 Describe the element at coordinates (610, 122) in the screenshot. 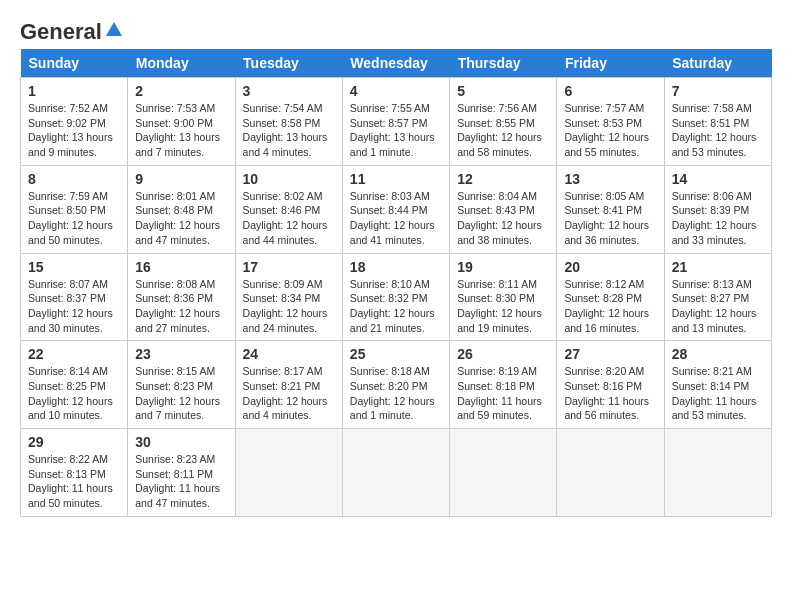

I see `calendar-cell: 6Sunrise: 7:57 AMSunset: 8:53 PMDaylight…` at that location.